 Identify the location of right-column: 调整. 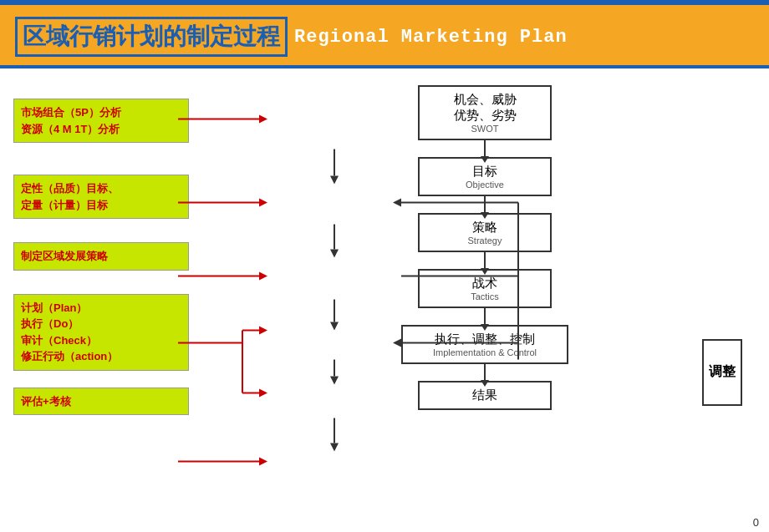
(722, 372).